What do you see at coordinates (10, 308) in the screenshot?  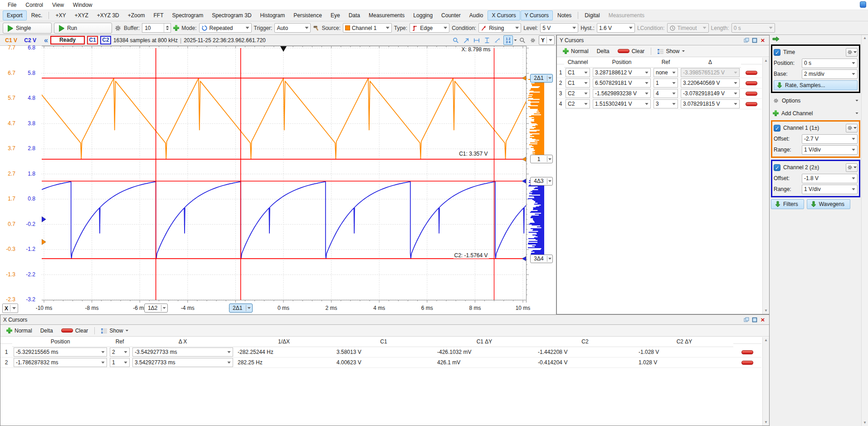 I see `x-axis-menu-button: X` at bounding box center [10, 308].